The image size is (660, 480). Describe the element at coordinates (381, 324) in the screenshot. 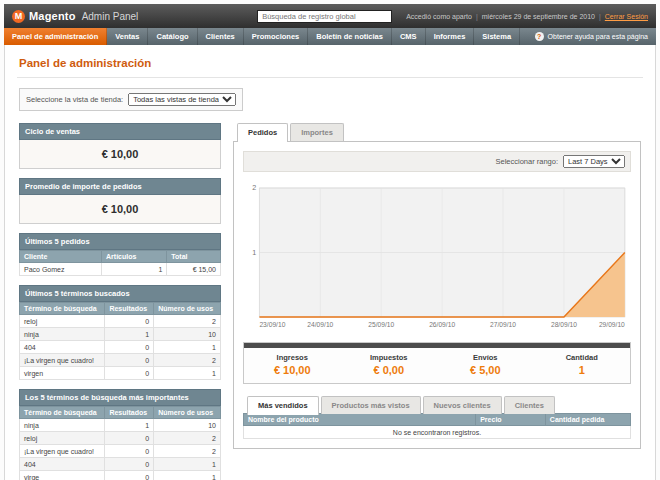

I see `svg-text: 25/09/10` at that location.